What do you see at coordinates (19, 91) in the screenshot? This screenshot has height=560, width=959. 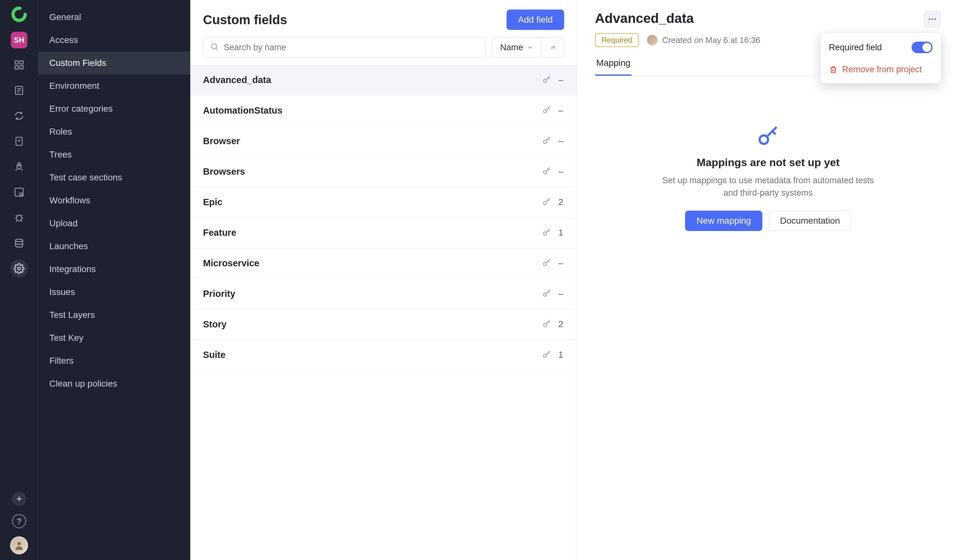 I see `results-icon` at bounding box center [19, 91].